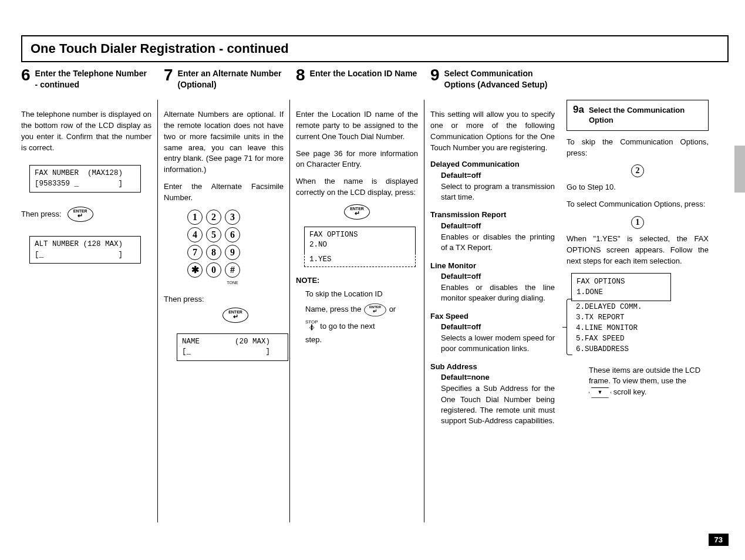 This screenshot has width=745, height=560. Describe the element at coordinates (85, 250) in the screenshot. I see `lcd-alt-number: ALT NUMBER (128 MAX) [_ ]` at that location.